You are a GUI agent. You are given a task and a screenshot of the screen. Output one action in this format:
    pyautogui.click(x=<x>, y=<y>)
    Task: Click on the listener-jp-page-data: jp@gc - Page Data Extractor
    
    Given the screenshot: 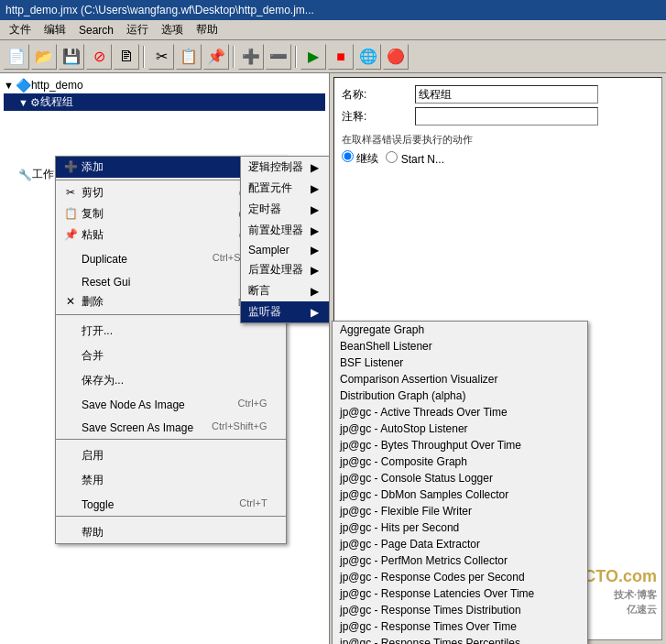 What is the action you would take?
    pyautogui.click(x=460, y=544)
    